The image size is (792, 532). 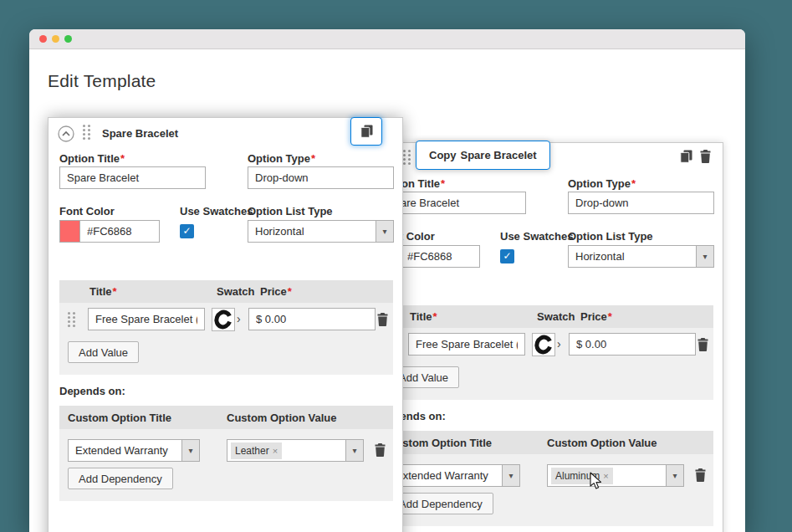 I want to click on color-swatch, so click(x=69, y=231).